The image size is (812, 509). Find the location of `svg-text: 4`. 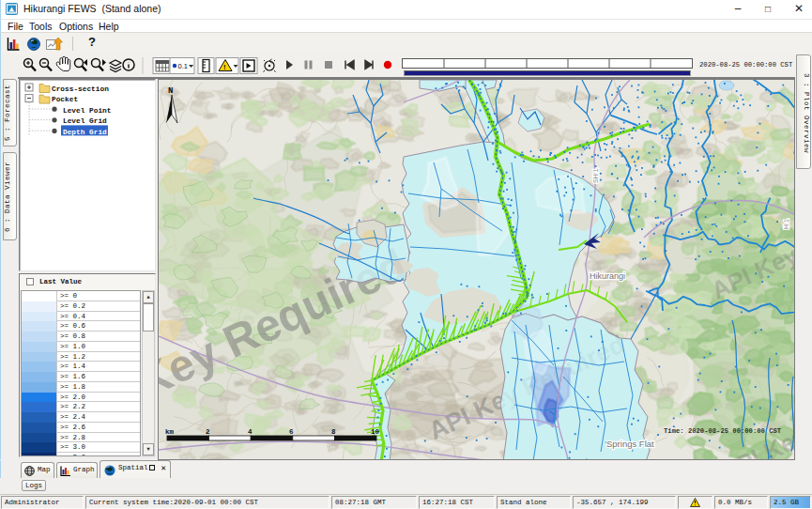

svg-text: 4 is located at coordinates (250, 432).